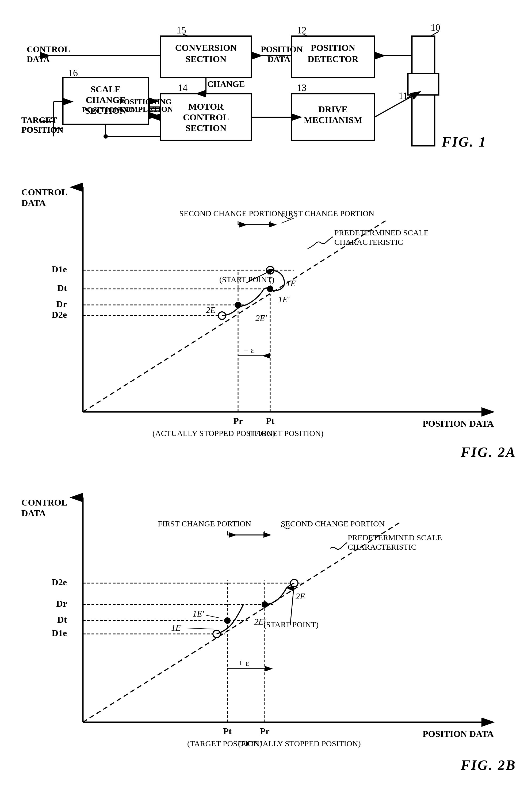 The width and height of the screenshot is (532, 788). What do you see at coordinates (226, 84) in the screenshot?
I see `svg-text: CHANGE` at bounding box center [226, 84].